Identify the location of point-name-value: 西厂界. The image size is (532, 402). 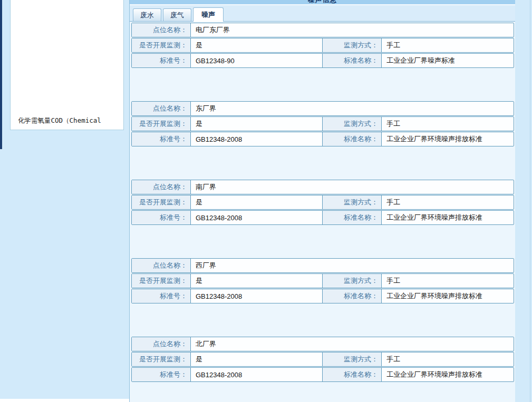
(352, 266).